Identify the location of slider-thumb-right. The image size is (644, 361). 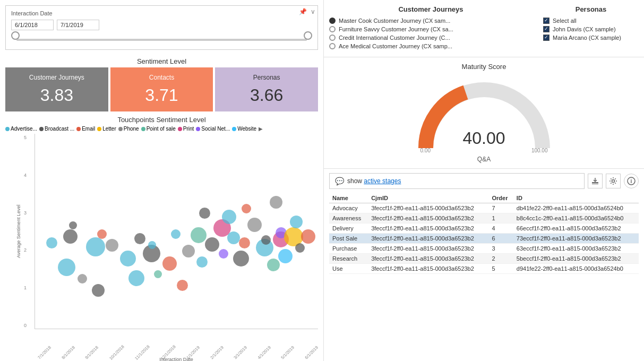
(308, 36).